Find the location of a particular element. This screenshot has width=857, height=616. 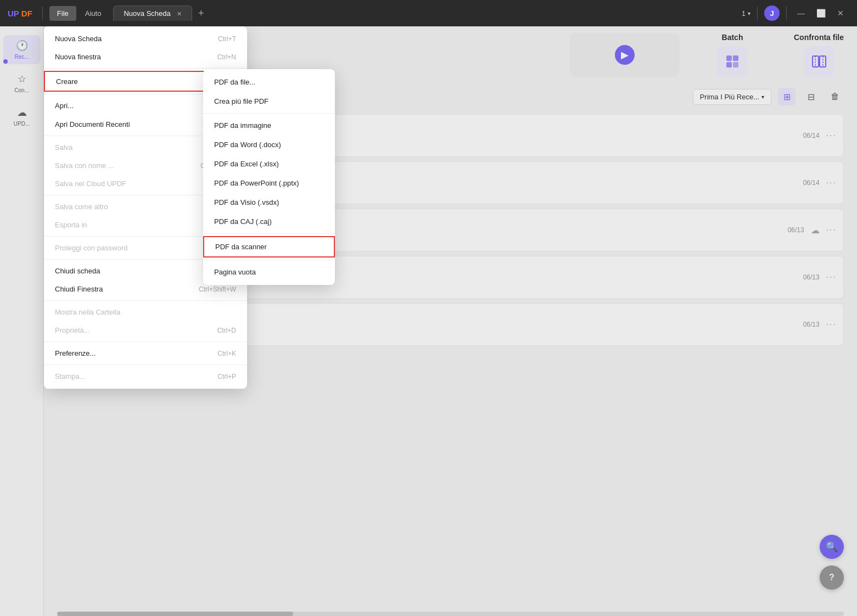

submenu-item-pdf-caj: PDF da CAJ (.caj) is located at coordinates (269, 222).